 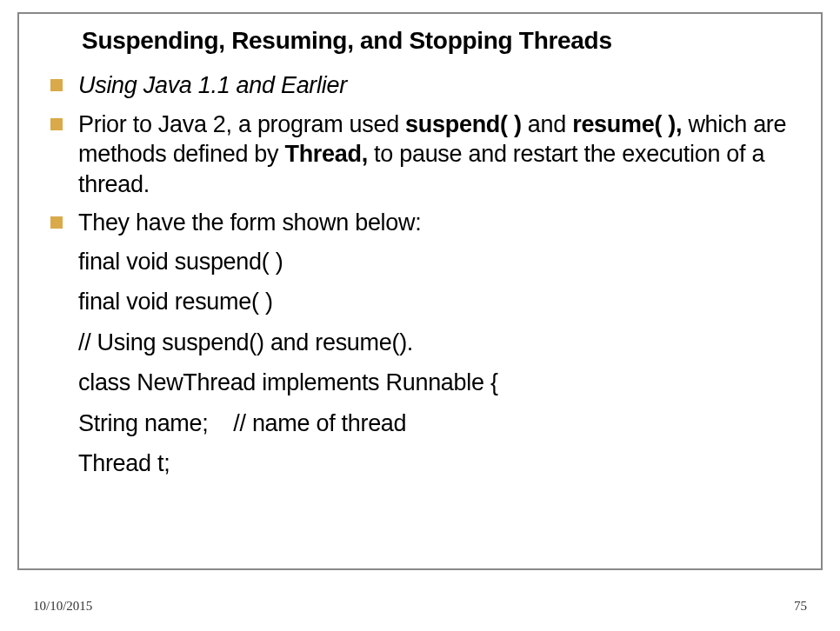 I want to click on slide-footer: 10/10/2015 75, so click(x=420, y=607).